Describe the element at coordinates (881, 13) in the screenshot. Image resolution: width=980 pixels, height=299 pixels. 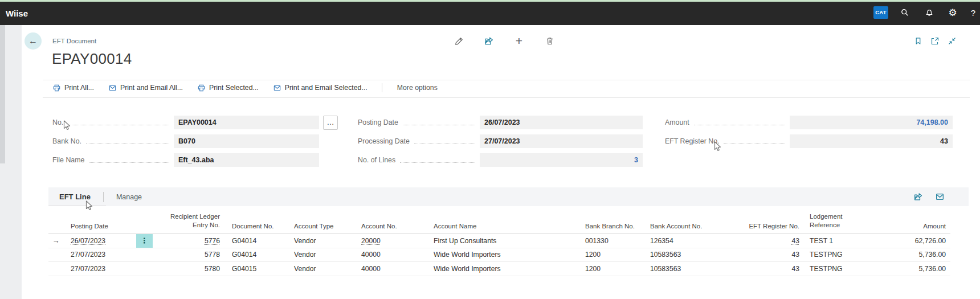
I see `company-badge: CAT` at that location.